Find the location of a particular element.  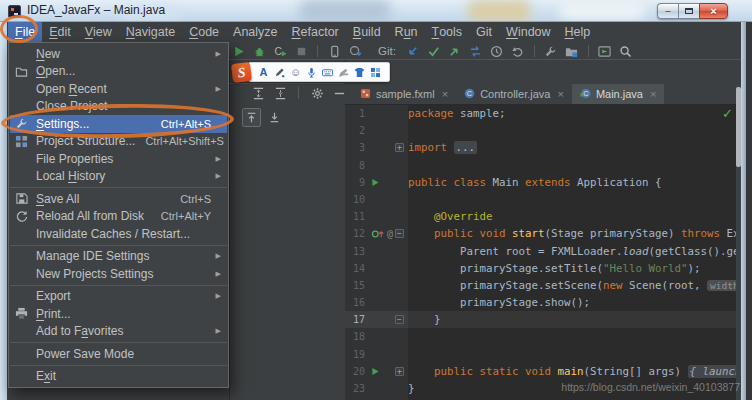

menubar-item-analyze: Analyze is located at coordinates (255, 32).